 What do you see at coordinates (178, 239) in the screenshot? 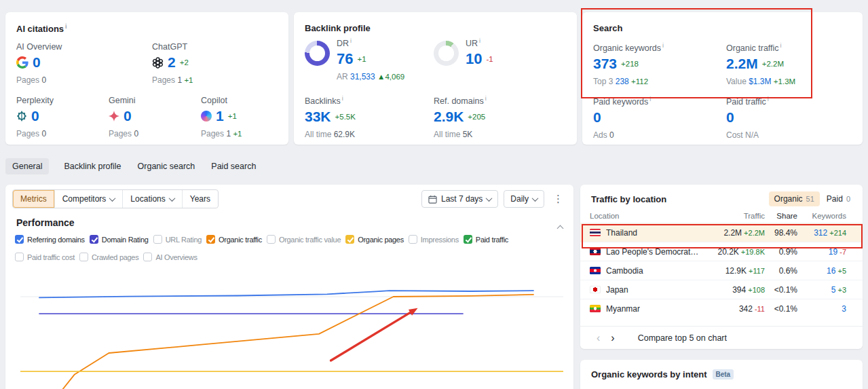
I see `metric-checkbox-url-rating: URL Rating` at bounding box center [178, 239].